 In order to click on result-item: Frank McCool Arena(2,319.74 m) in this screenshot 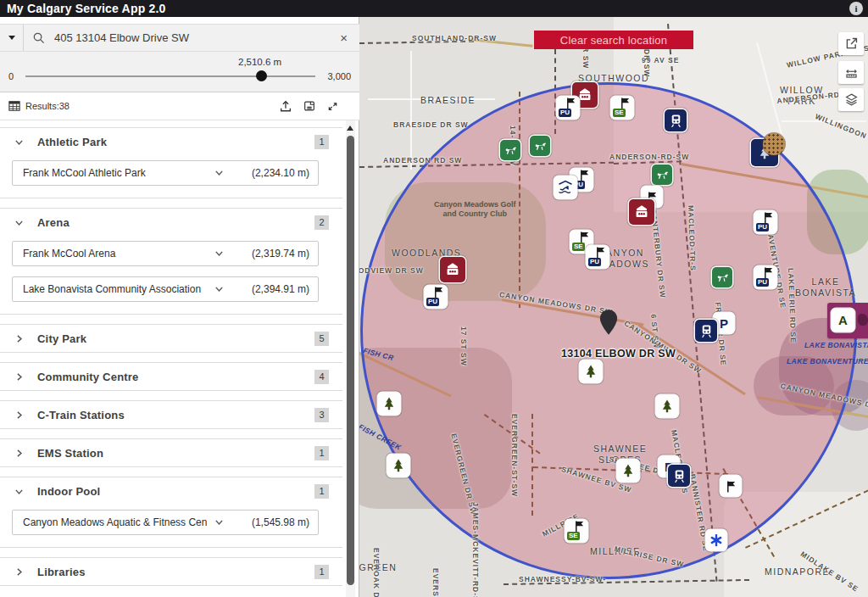, I will do `click(165, 254)`.